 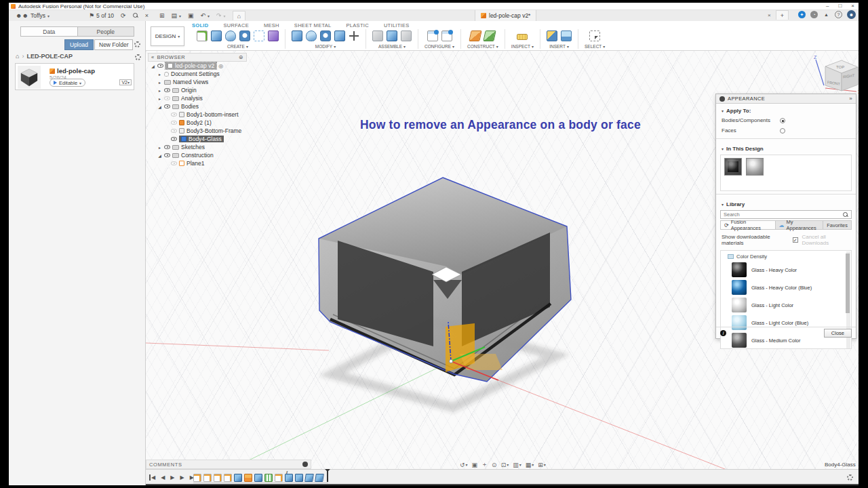 I want to click on help-icon: ?, so click(x=838, y=15).